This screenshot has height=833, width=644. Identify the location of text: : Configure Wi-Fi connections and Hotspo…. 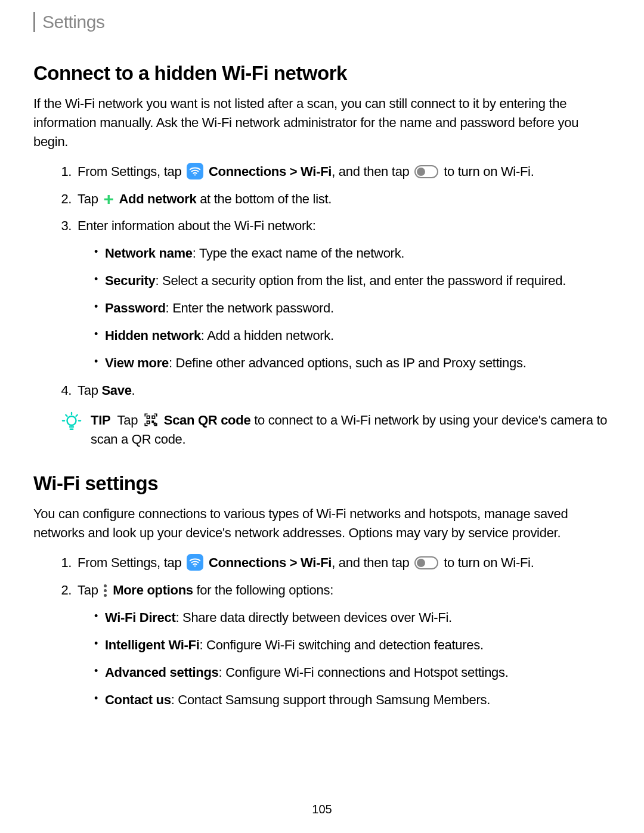
(364, 673).